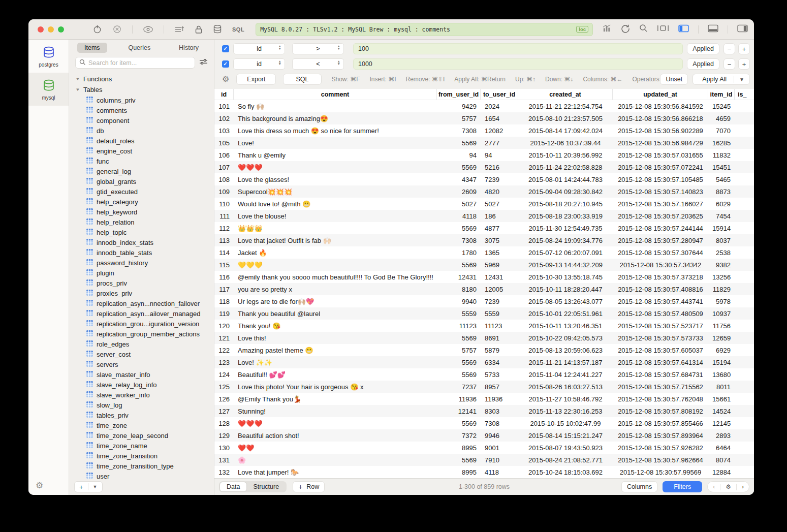 This screenshot has height=532, width=787. Describe the element at coordinates (484, 228) in the screenshot. I see `table-row: 112👑👑👑556948772015-11-30 12:54:49.735201…` at that location.